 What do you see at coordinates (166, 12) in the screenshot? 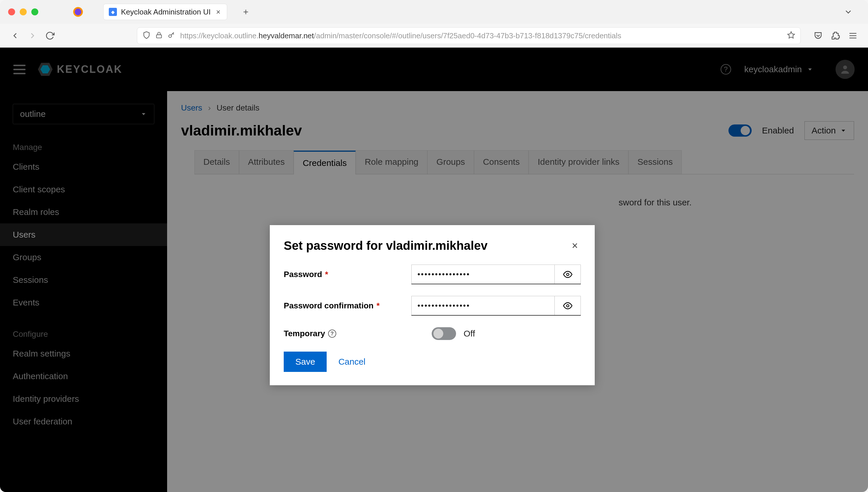
I see `tab-title: Keycloak Administration UI` at bounding box center [166, 12].